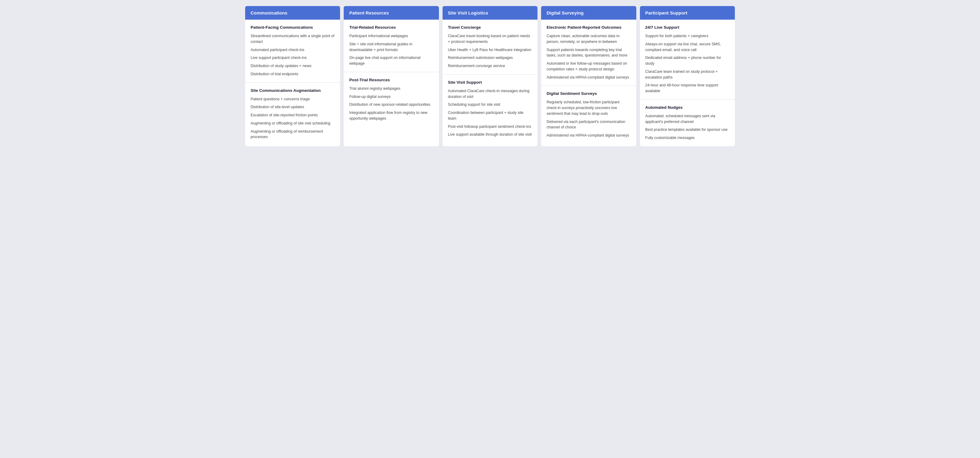  What do you see at coordinates (293, 100) in the screenshot?
I see `list-item: Patient questions + concerns triage` at bounding box center [293, 100].